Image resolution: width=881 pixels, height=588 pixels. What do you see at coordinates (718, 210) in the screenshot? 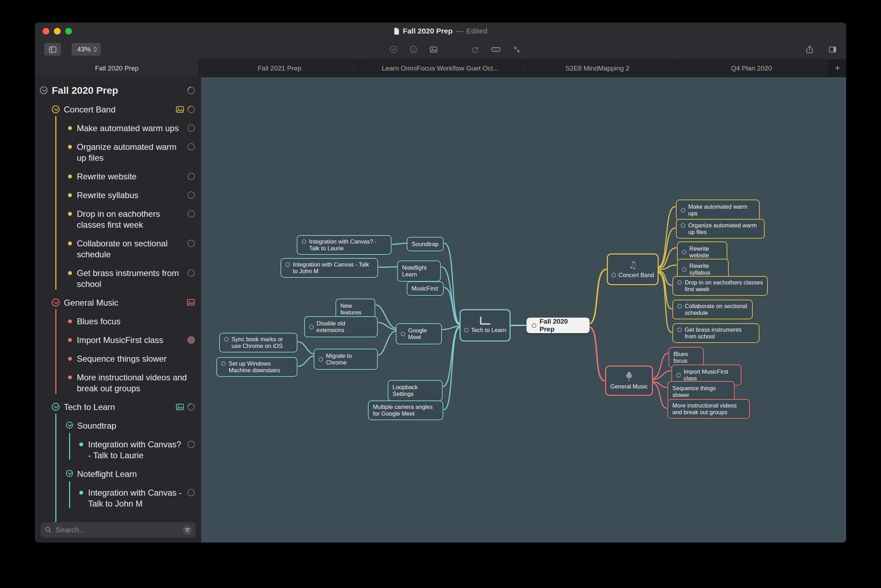
I see `map-node-make-automated-warm-ups: Make automated warm ups` at bounding box center [718, 210].